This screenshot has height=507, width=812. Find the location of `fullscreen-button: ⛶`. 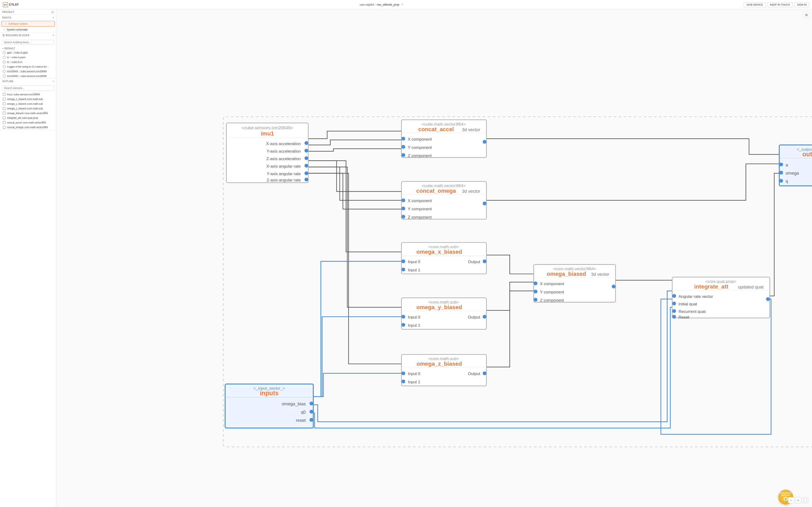

fullscreen-button: ⛶ is located at coordinates (805, 500).